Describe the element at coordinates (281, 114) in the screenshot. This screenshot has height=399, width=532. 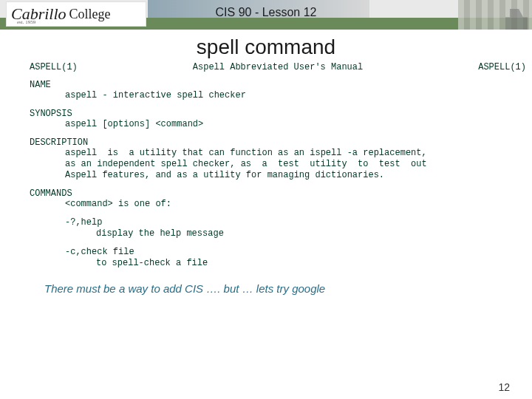
I see `synopsis-heading: SYNOPSIS` at that location.